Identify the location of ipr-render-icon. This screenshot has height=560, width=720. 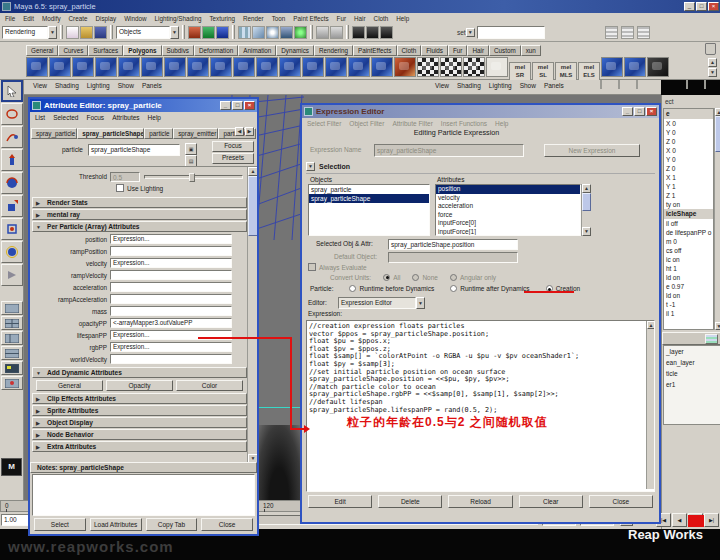
(386, 32).